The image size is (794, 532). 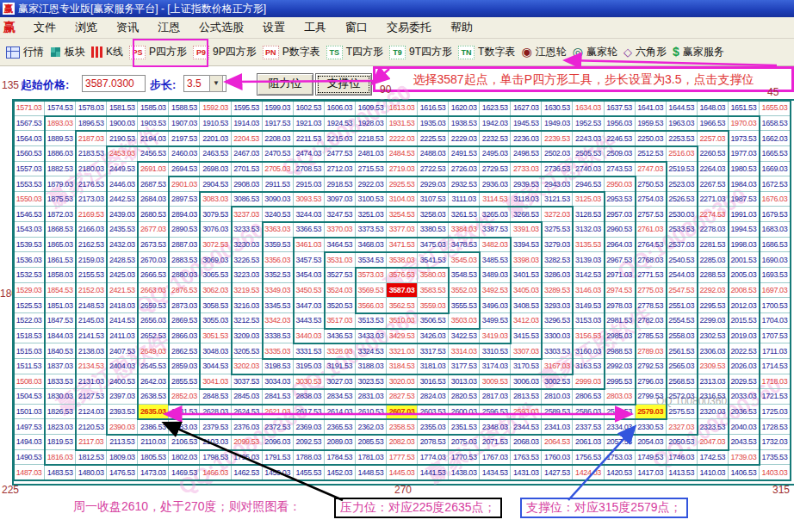 I want to click on grid-cell: 2222.03, so click(x=402, y=139).